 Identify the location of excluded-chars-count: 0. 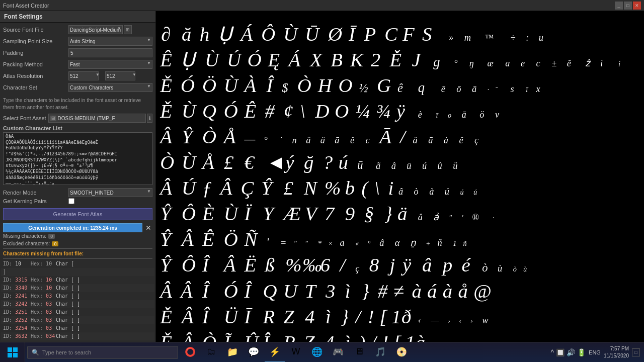
(55, 244).